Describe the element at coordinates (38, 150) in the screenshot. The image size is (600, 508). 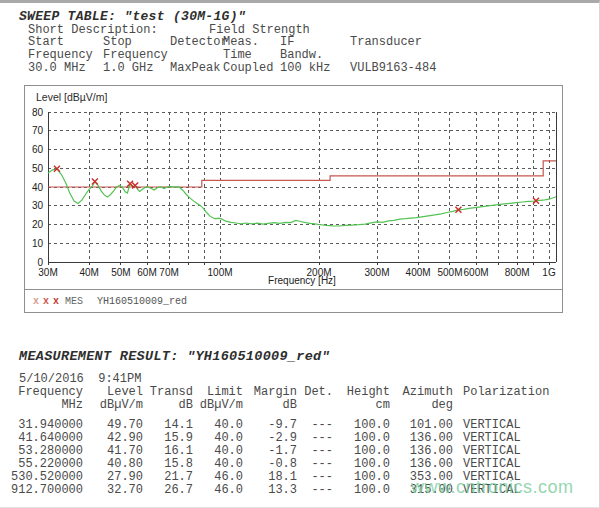
I see `svg-text: 60` at that location.